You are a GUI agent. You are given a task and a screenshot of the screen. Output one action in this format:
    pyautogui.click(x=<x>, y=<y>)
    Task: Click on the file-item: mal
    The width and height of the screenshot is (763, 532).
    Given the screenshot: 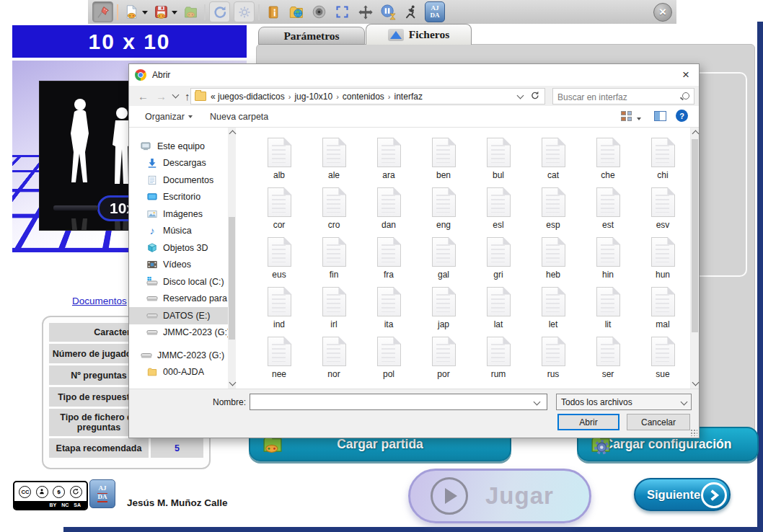 What is the action you would take?
    pyautogui.click(x=663, y=311)
    